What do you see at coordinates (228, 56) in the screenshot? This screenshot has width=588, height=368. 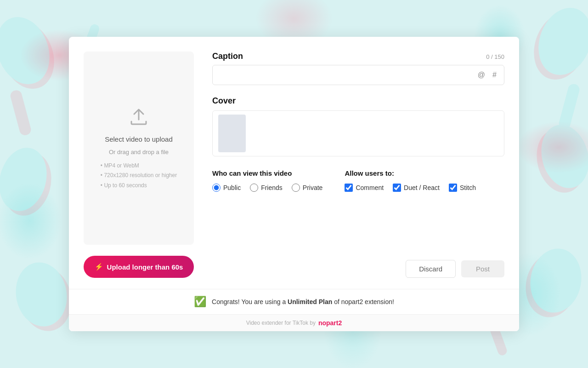 I see `caption-label: Caption` at bounding box center [228, 56].